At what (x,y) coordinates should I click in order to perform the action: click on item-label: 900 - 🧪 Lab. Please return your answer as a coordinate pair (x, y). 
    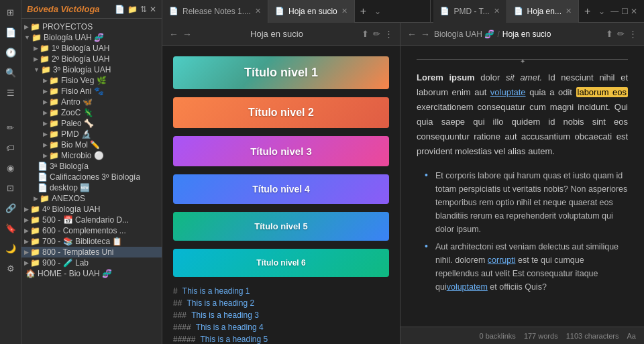
    Looking at the image, I should click on (66, 263).